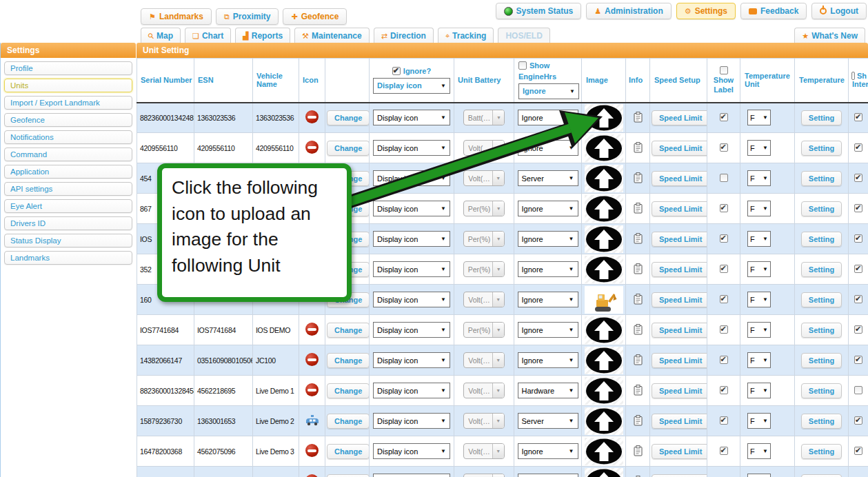 The width and height of the screenshot is (868, 477). Describe the element at coordinates (548, 420) in the screenshot. I see `enginehrs-select: Server` at that location.